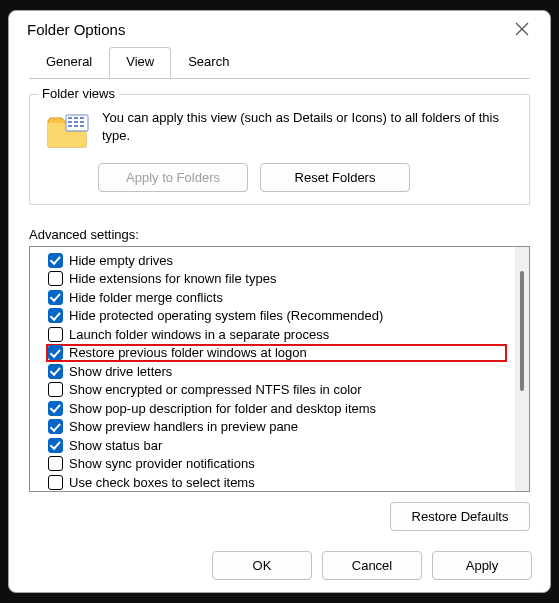  I want to click on tab-strip: General View Search, so click(280, 62).